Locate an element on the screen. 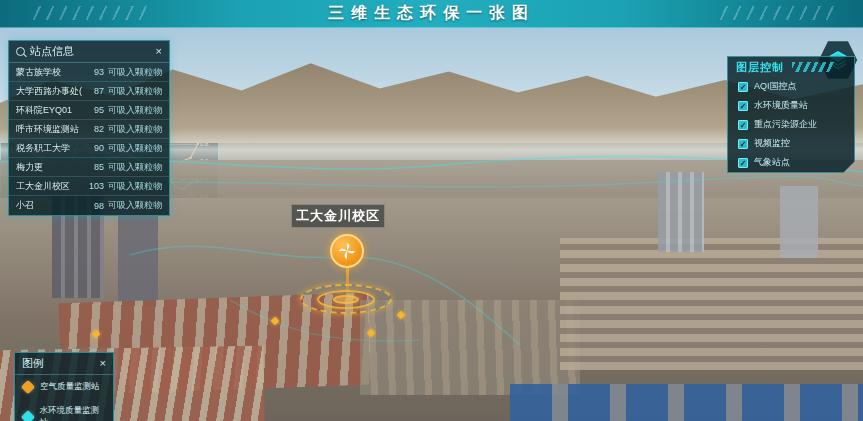 The height and width of the screenshot is (421, 863). hatch-decoration is located at coordinates (813, 67).